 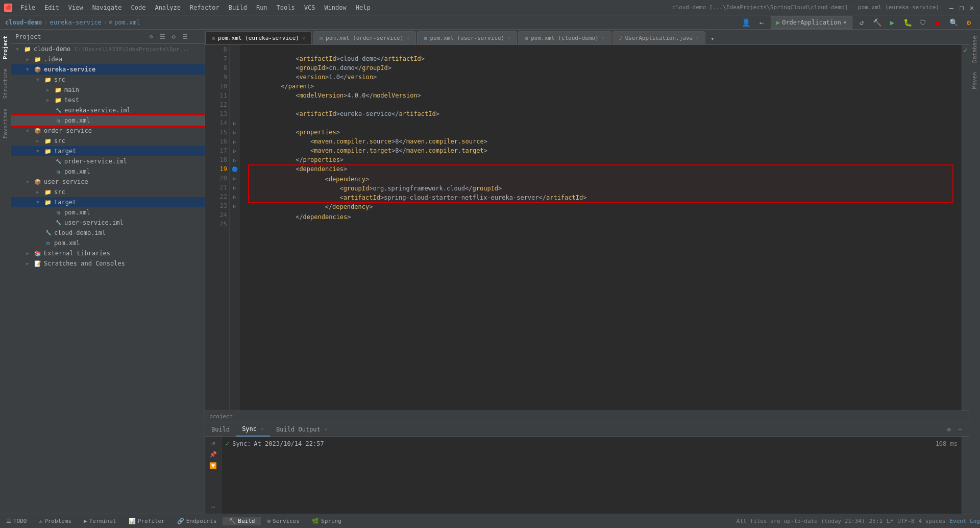 I want to click on menu-file: File, so click(x=28, y=8).